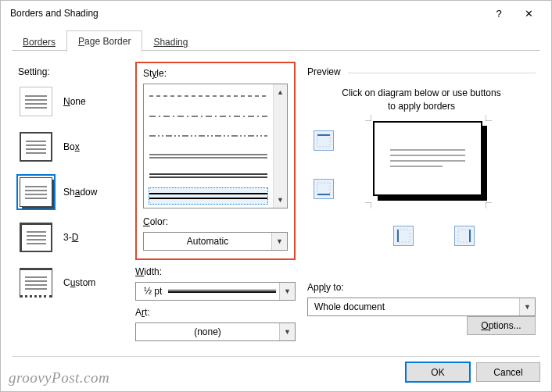 The image size is (552, 392). I want to click on preview-page, so click(428, 159).